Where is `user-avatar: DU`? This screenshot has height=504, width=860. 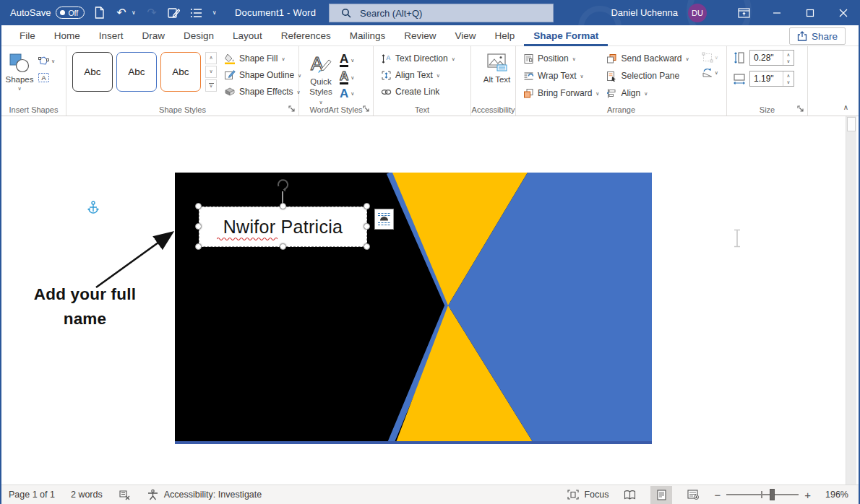 user-avatar: DU is located at coordinates (697, 13).